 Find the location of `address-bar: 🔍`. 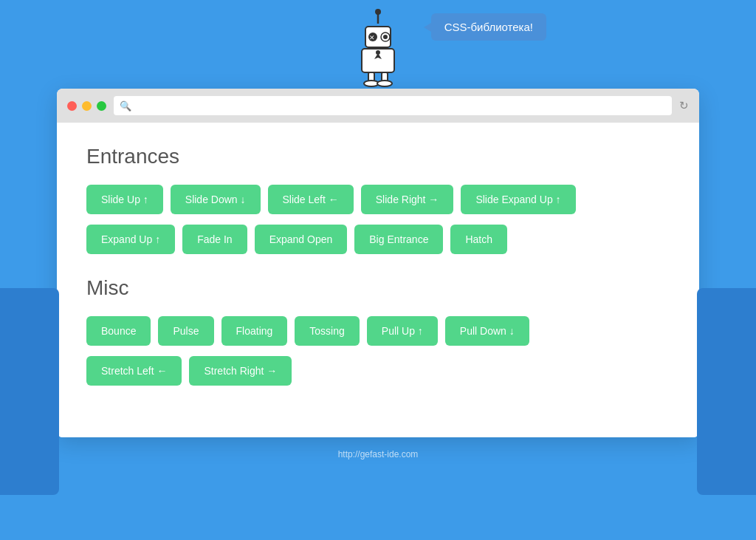

address-bar: 🔍 is located at coordinates (393, 106).